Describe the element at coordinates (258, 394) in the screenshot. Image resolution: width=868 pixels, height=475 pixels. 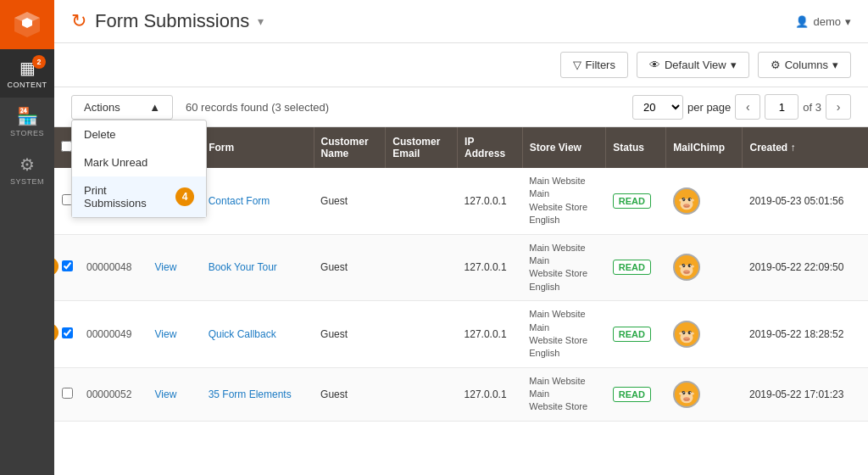
I see `row-form: 35 Form Elements` at that location.